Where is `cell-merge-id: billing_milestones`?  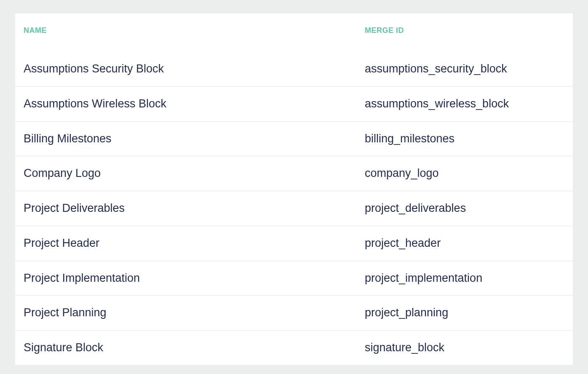 cell-merge-id: billing_milestones is located at coordinates (465, 139).